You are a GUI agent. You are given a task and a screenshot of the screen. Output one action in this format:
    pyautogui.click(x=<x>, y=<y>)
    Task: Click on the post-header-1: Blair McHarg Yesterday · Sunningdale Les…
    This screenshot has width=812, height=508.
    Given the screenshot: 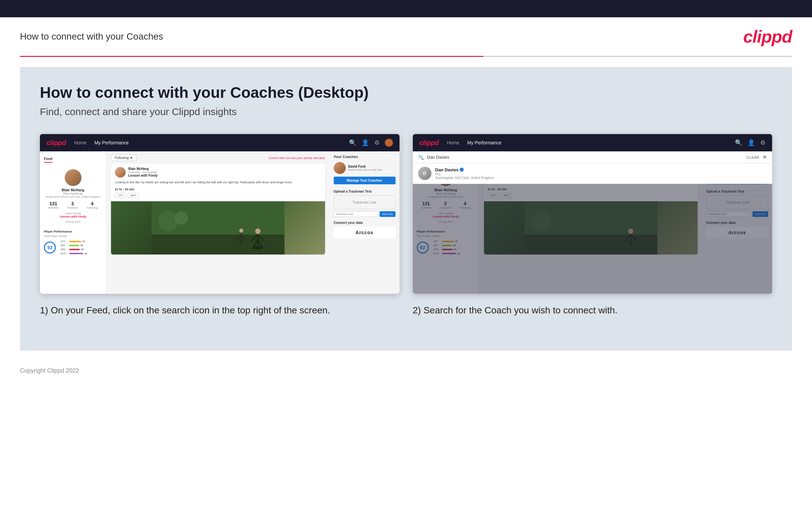 What is the action you would take?
    pyautogui.click(x=218, y=172)
    